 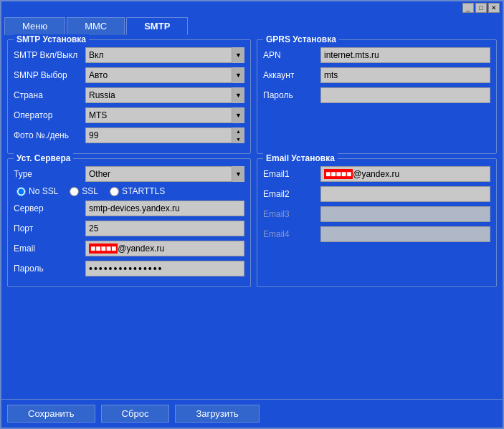 What do you see at coordinates (129, 135) in the screenshot?
I see `photo-row: Фото №./день ▲ ▼` at bounding box center [129, 135].